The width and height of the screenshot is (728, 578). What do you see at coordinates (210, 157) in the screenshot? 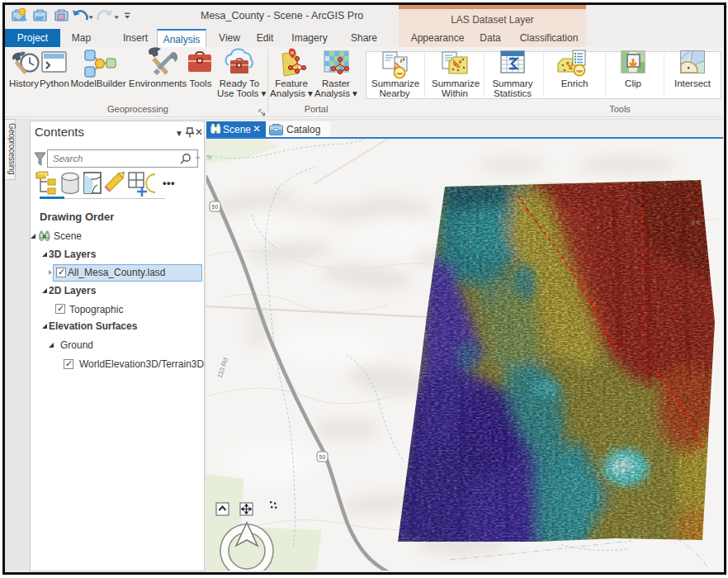
I see `svg-text: ch` at bounding box center [210, 157].